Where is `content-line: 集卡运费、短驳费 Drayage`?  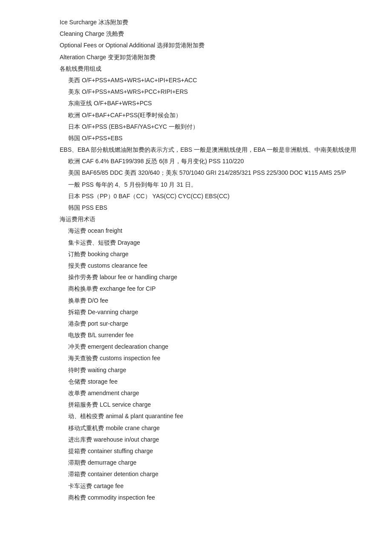 content-line: 集卡运费、短驳费 Drayage is located at coordinates (213, 243).